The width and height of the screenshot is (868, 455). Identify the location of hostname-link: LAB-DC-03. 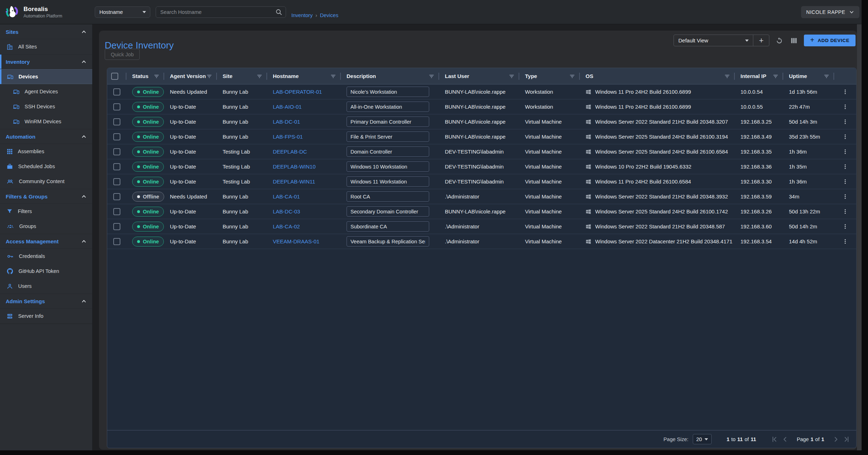
(286, 212).